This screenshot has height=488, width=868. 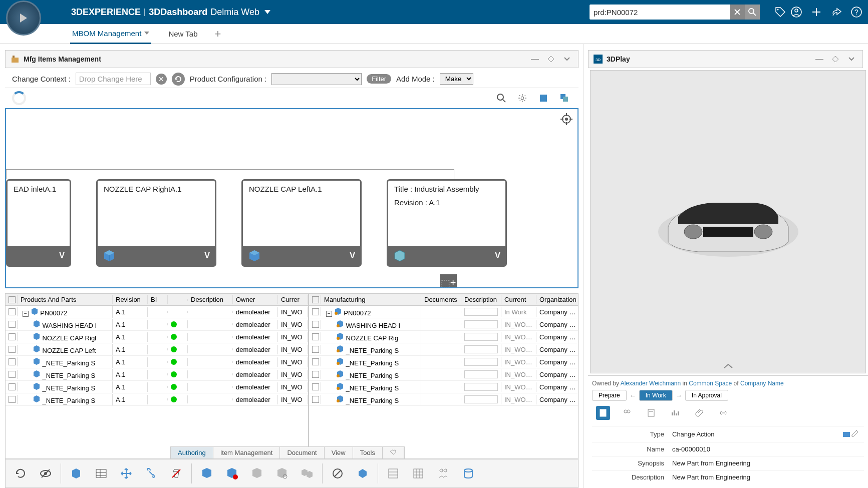 I want to click on wf-prepare-button: Prepare, so click(x=609, y=395).